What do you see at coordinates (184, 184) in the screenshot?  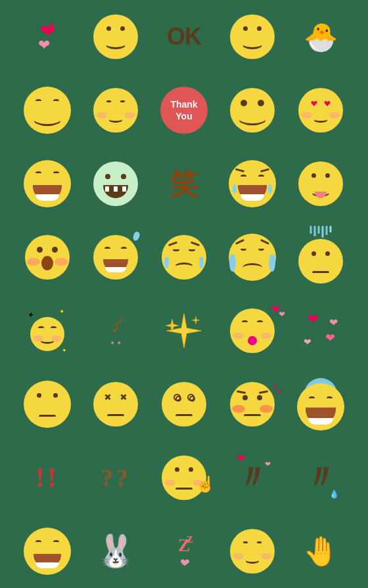 I see `cell-r3c3: 笑` at bounding box center [184, 184].